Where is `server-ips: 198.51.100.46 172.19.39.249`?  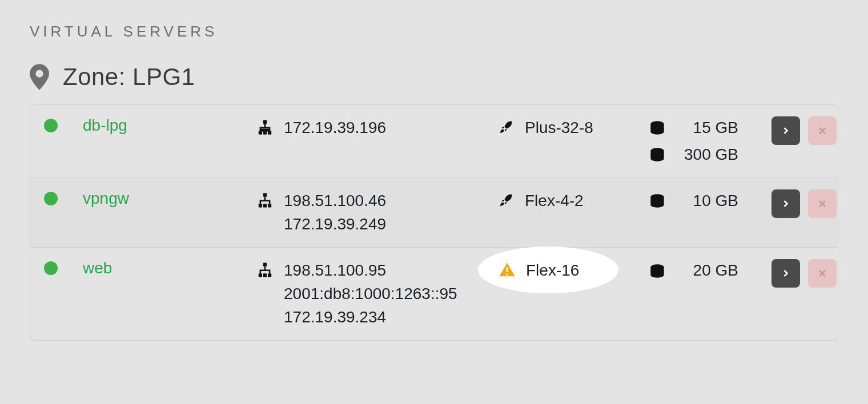
server-ips: 198.51.100.46 172.19.39.249 is located at coordinates (376, 212).